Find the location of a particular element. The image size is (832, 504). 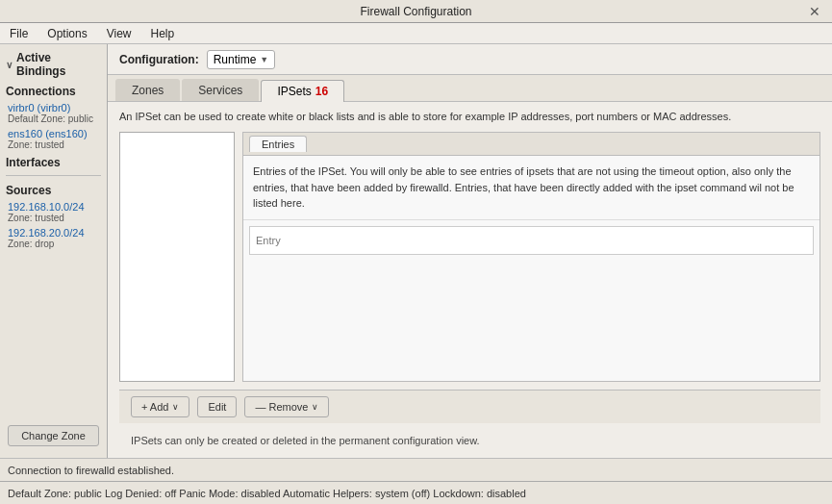

interfaces-label: Interfaces is located at coordinates (54, 162).